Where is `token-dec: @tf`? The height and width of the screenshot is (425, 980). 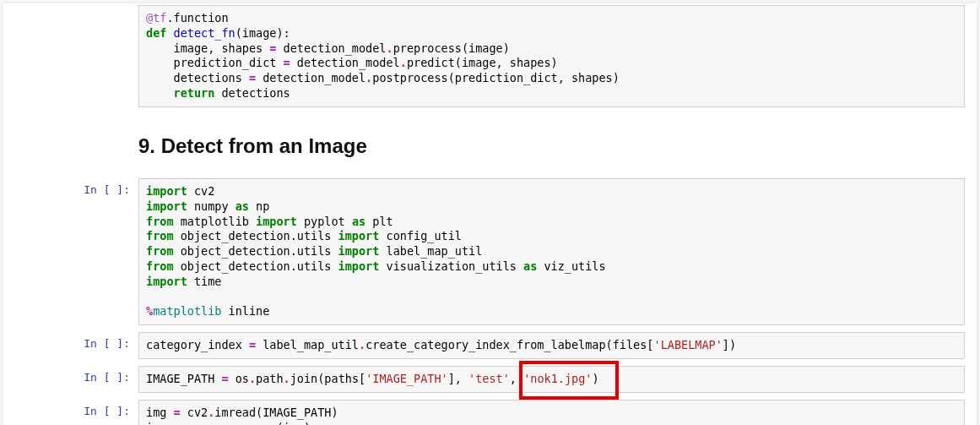 token-dec: @tf is located at coordinates (156, 18).